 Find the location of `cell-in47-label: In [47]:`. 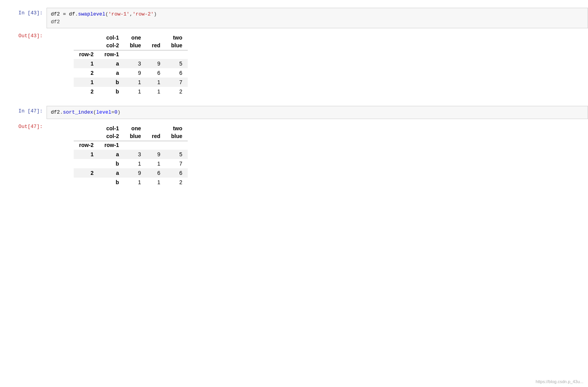

cell-in47-label: In [47]: is located at coordinates (23, 110).